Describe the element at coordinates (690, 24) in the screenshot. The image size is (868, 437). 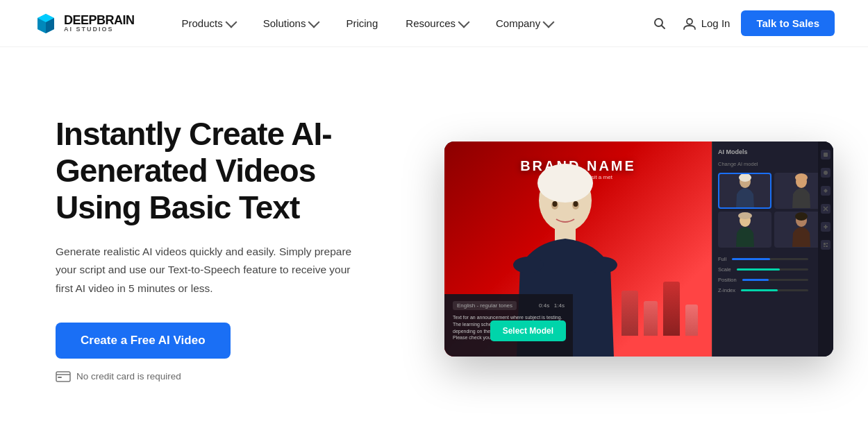
I see `user-icon` at that location.